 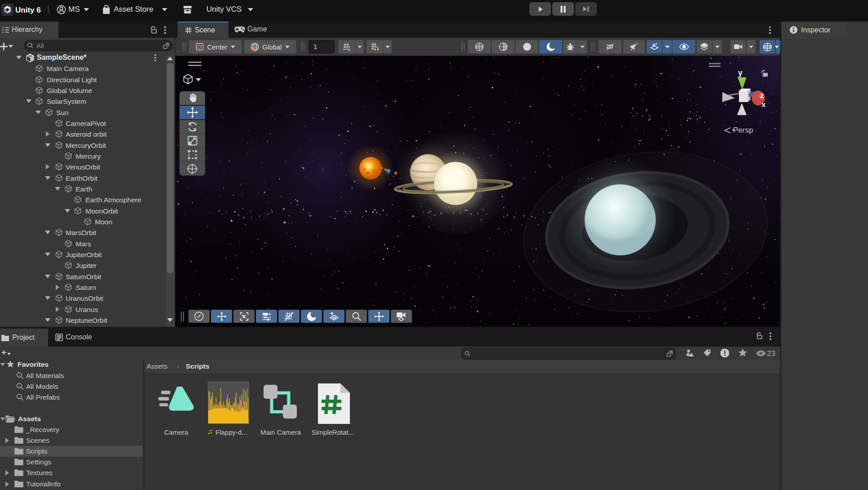 I want to click on svg-text: x, so click(x=764, y=104).